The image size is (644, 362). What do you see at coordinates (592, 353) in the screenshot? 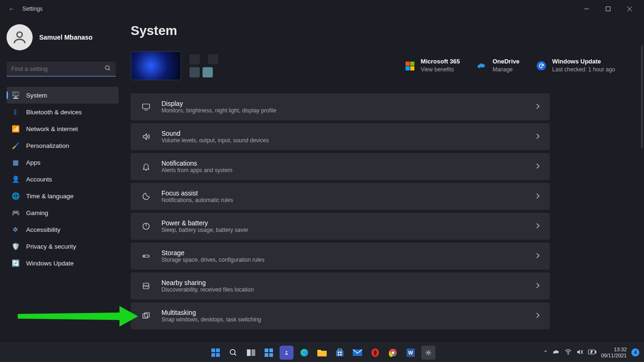
I see `tray-battery-icon` at bounding box center [592, 353].